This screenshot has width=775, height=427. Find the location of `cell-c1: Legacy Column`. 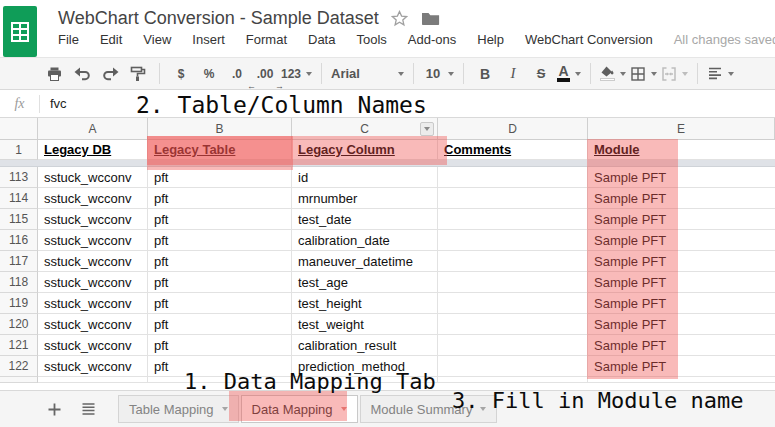

cell-c1: Legacy Column is located at coordinates (365, 150).